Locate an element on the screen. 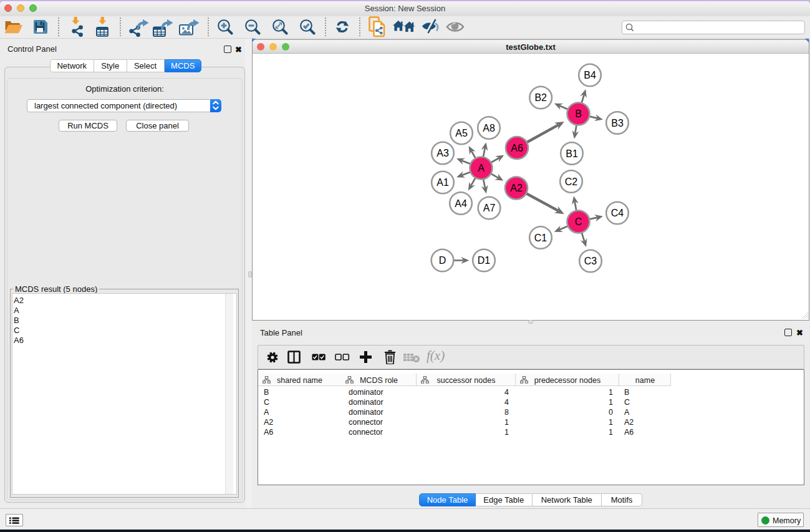 Image resolution: width=810 pixels, height=532 pixels. svg-text: A2 is located at coordinates (516, 188).